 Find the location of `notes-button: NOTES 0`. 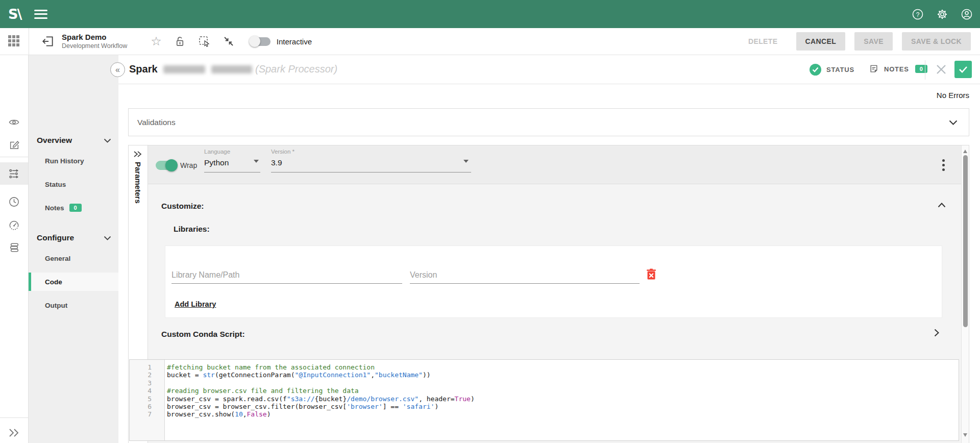

notes-button: NOTES 0 is located at coordinates (898, 69).